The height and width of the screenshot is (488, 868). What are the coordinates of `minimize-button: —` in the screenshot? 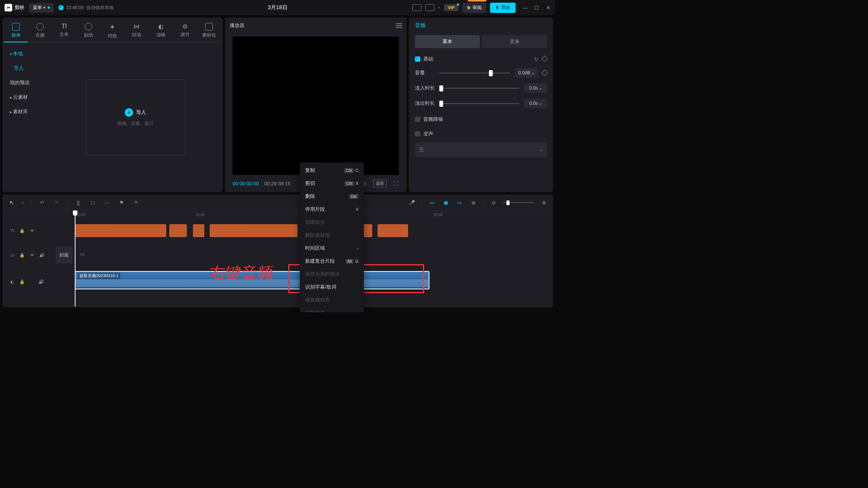 It's located at (525, 8).